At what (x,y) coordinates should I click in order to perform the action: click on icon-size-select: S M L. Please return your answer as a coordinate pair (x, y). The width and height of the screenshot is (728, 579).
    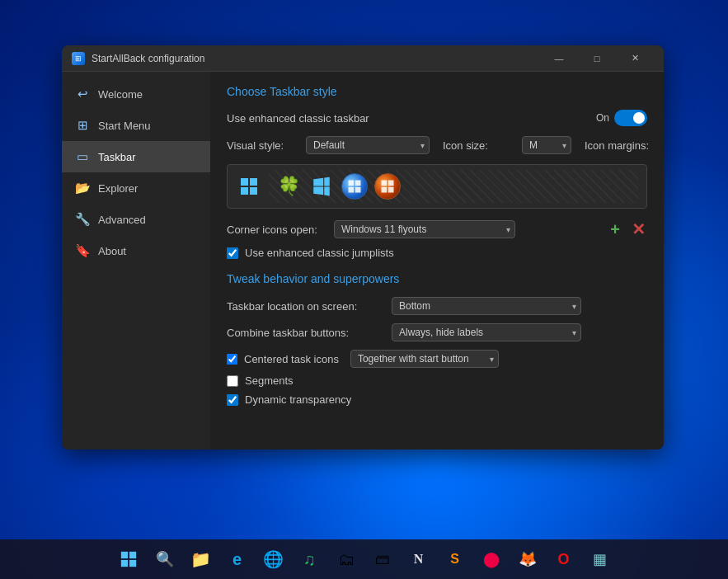
    Looking at the image, I should click on (547, 145).